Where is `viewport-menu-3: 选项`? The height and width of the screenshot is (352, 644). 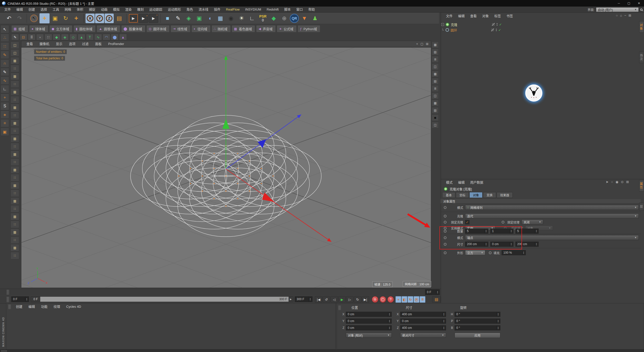
viewport-menu-3: 选项 is located at coordinates (72, 44).